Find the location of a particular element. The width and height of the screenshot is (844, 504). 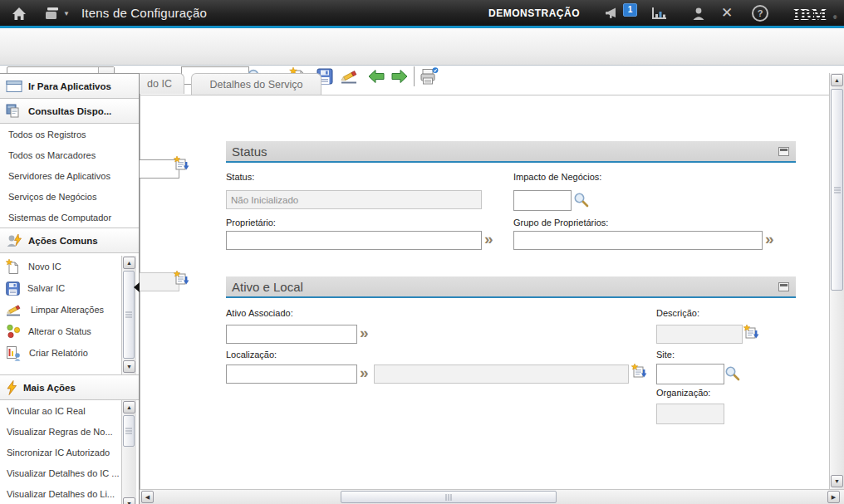

proprietario-label: Proprietário: is located at coordinates (251, 223).